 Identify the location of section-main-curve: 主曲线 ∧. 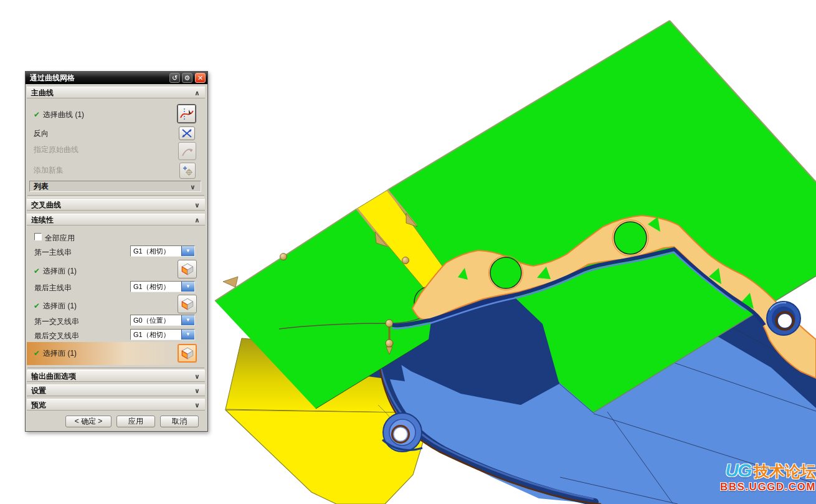
(116, 92).